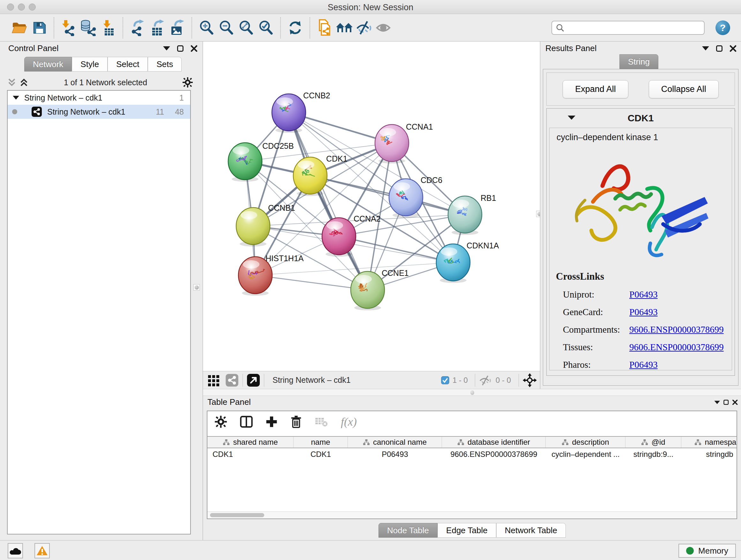 The width and height of the screenshot is (741, 560). What do you see at coordinates (641, 227) in the screenshot?
I see `string-results-content: Expand All Collapse All CDK1 cyclin–depe…` at bounding box center [641, 227].